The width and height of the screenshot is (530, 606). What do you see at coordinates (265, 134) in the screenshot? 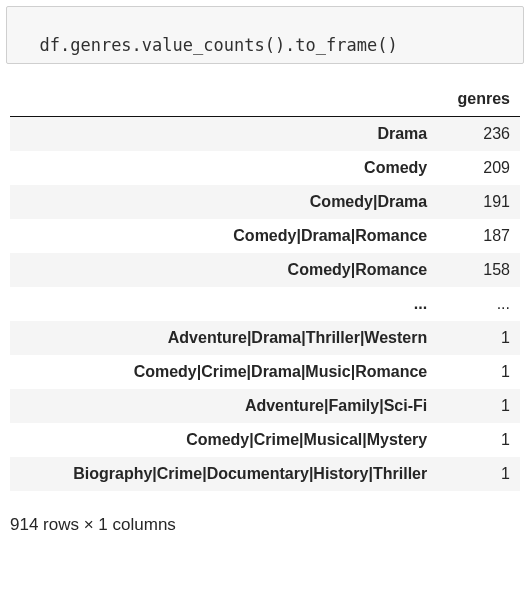
I see `table-row: Drama236` at bounding box center [265, 134].